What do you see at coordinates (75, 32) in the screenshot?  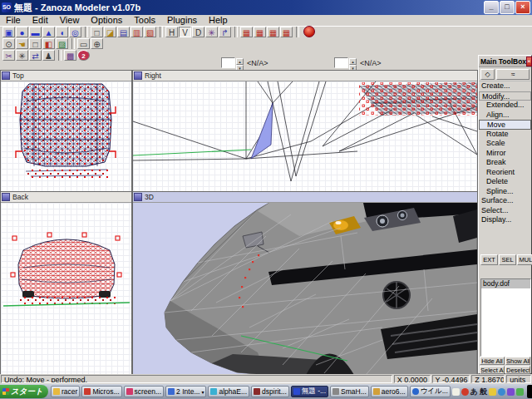 I see `create-torus-icon: ◎` at bounding box center [75, 32].